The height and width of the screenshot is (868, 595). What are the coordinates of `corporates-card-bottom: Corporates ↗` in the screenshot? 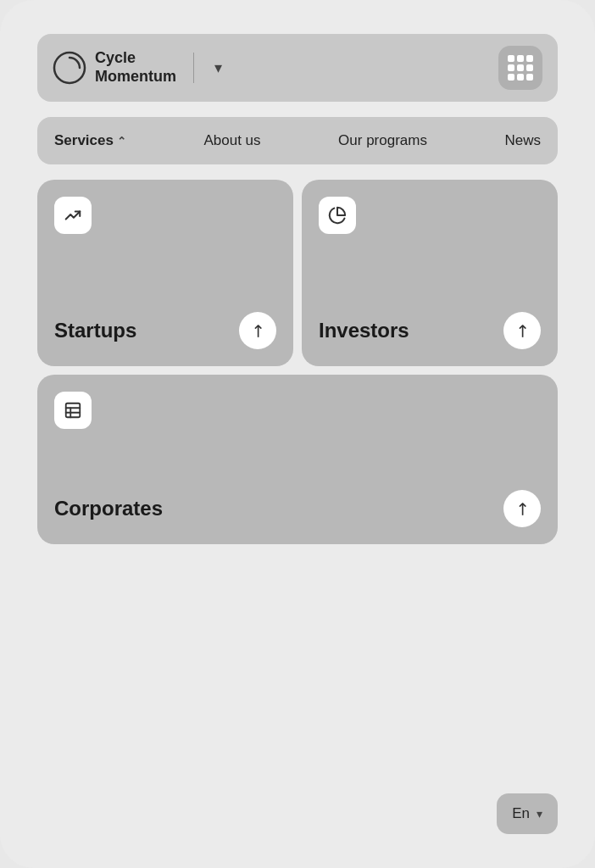 It's located at (298, 509).